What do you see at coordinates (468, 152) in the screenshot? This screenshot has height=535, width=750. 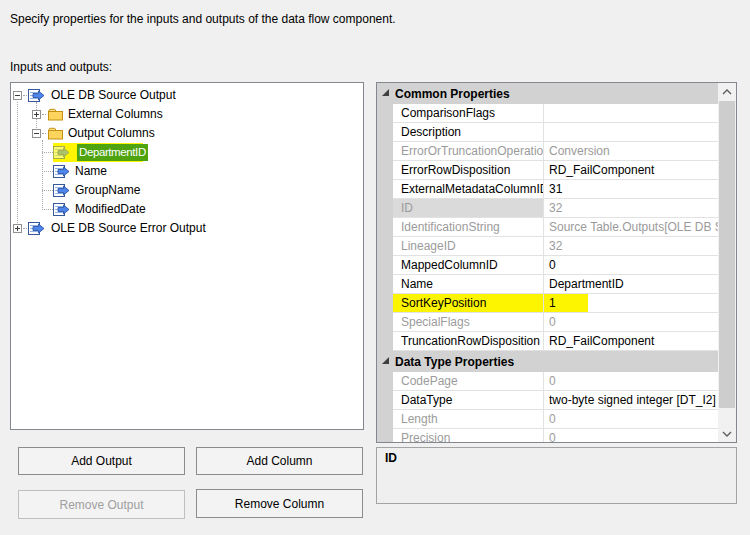 I see `property-name-cell: ErrorOrTruncationOperation` at bounding box center [468, 152].